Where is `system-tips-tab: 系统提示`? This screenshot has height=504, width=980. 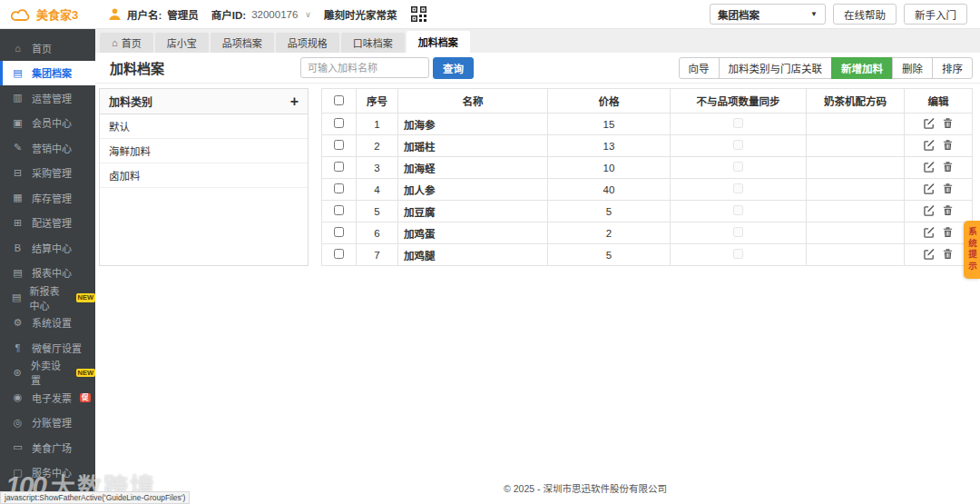 system-tips-tab: 系统提示 is located at coordinates (972, 250).